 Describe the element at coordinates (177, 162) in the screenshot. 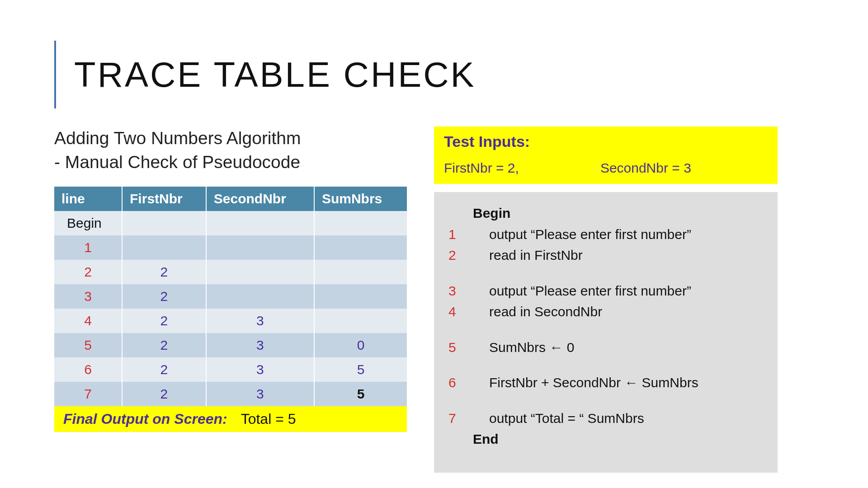

I see `subtitle-line2: - Manual Check of Pseudocode` at that location.